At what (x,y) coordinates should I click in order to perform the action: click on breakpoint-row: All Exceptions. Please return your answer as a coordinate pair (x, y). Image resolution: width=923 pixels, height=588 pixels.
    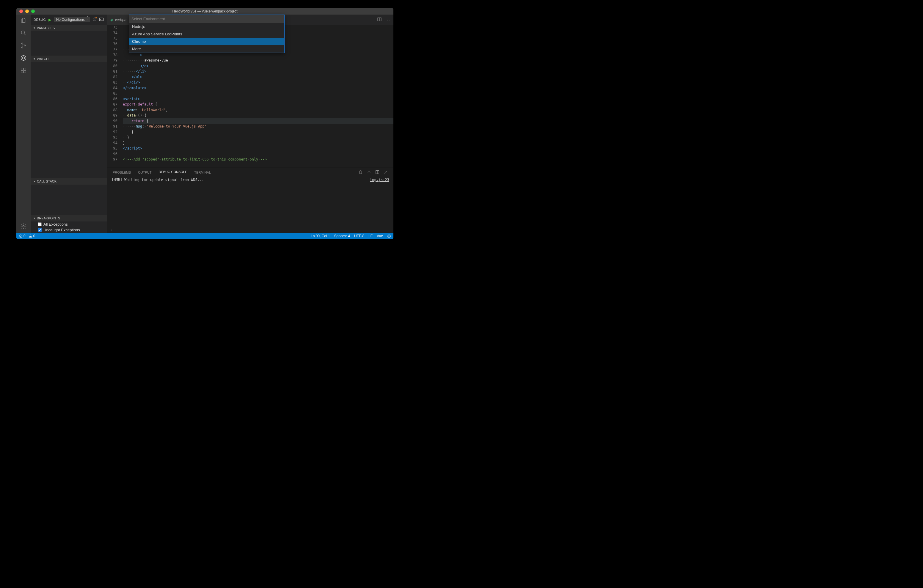
    Looking at the image, I should click on (69, 225).